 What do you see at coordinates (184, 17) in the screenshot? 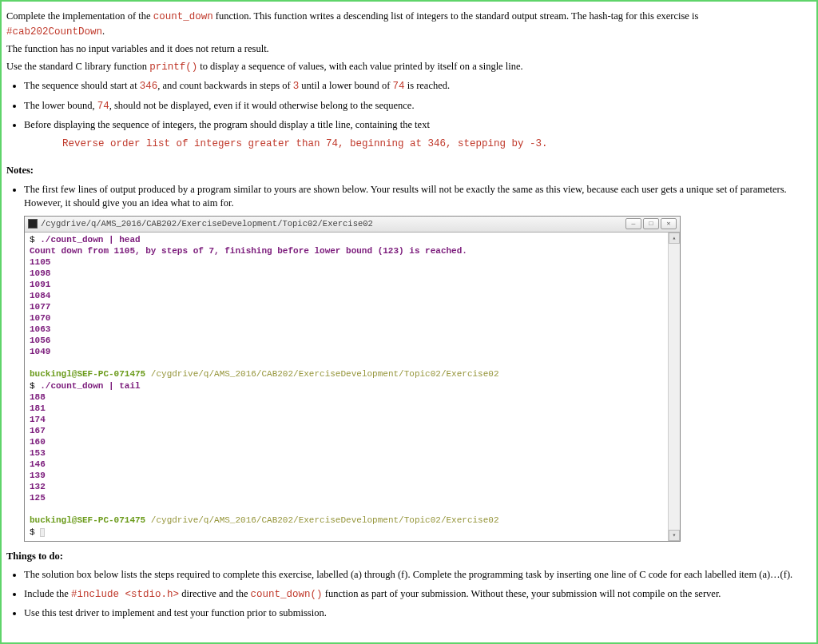
I see `code-count-down: count_down` at bounding box center [184, 17].